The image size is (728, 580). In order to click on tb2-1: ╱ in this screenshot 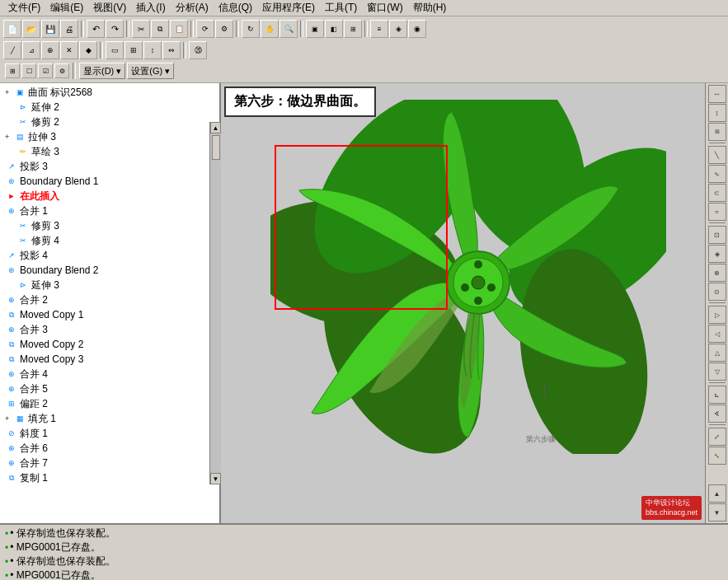, I will do `click(12, 50)`.